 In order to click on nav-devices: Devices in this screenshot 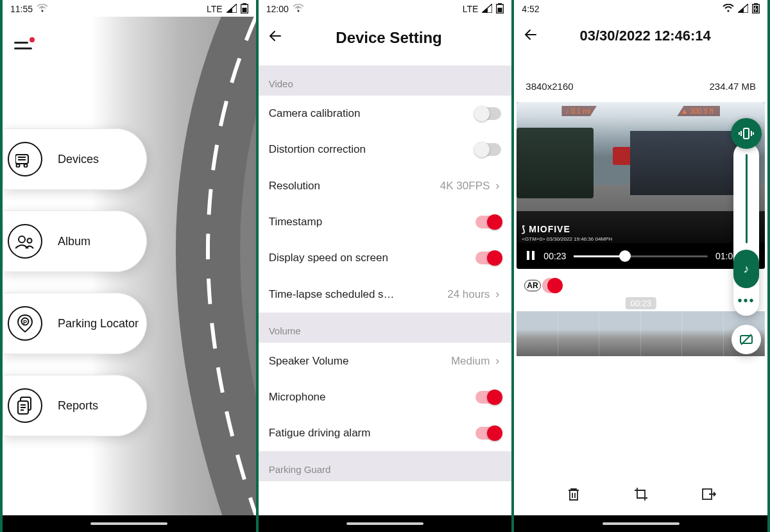, I will do `click(76, 159)`.